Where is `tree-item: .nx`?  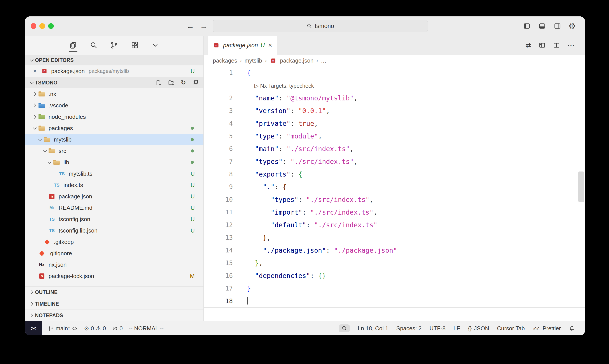 tree-item: .nx is located at coordinates (114, 94).